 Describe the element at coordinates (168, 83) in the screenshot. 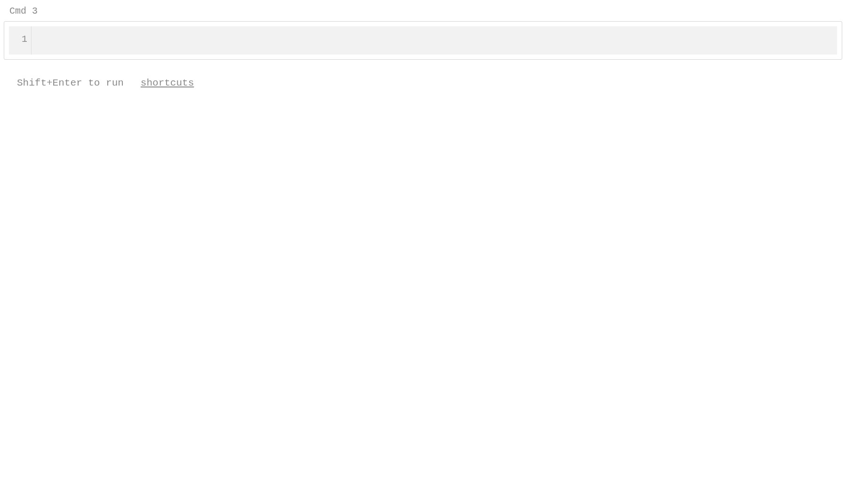

I see `shortcuts-link: shortcuts` at that location.